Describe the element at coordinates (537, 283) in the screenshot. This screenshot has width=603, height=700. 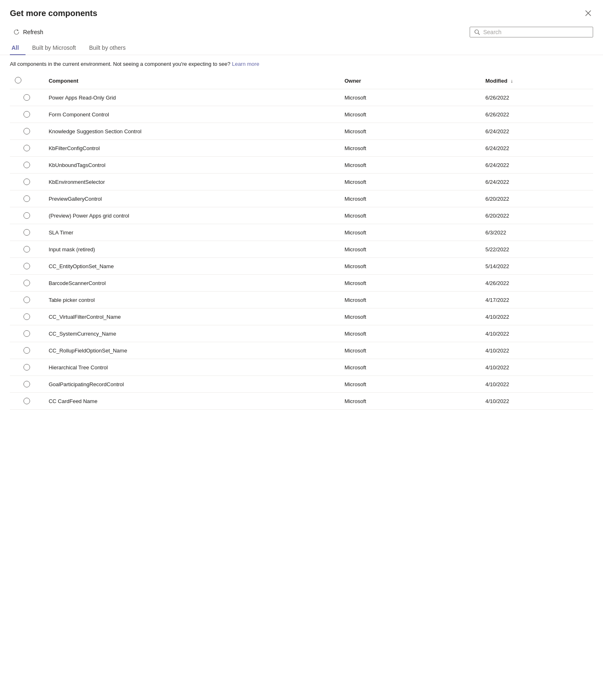
I see `modified-cell: 4/26/2022` at that location.